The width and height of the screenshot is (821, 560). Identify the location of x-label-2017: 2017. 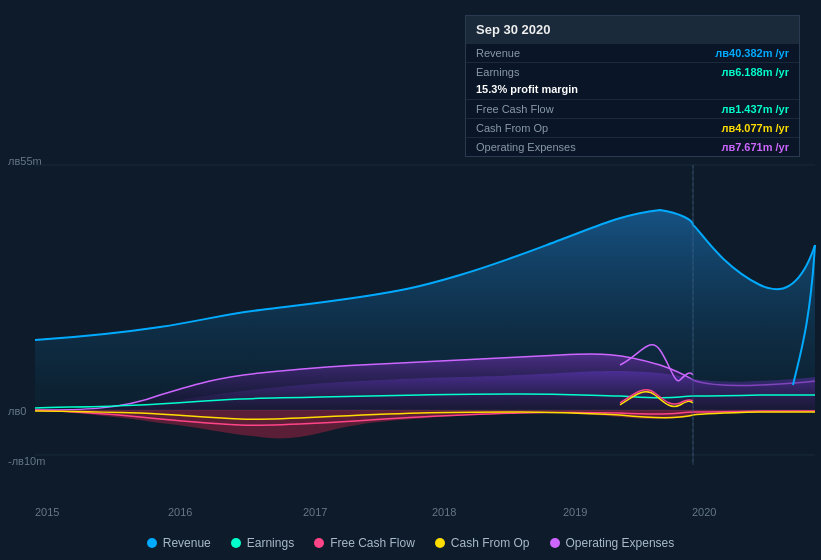
(315, 512).